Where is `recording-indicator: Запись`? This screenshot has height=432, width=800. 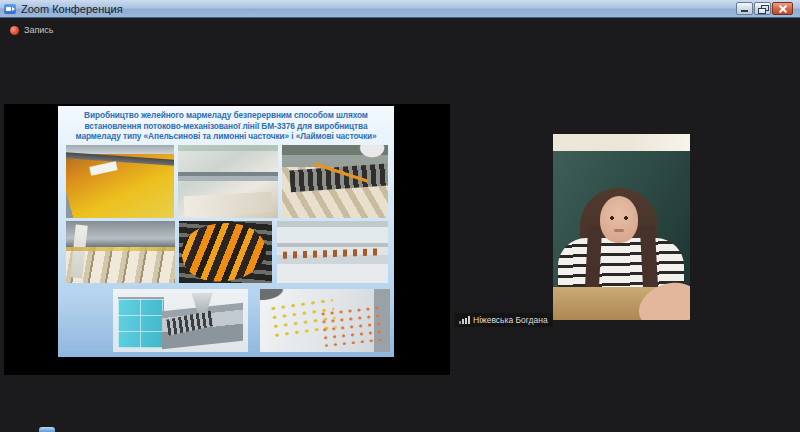
recording-indicator: Запись is located at coordinates (32, 30).